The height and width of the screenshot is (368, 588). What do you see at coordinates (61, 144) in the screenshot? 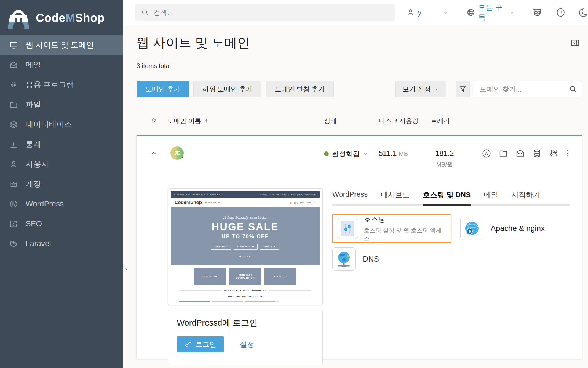
I see `sidebar-item-statistics: 통계` at bounding box center [61, 144].